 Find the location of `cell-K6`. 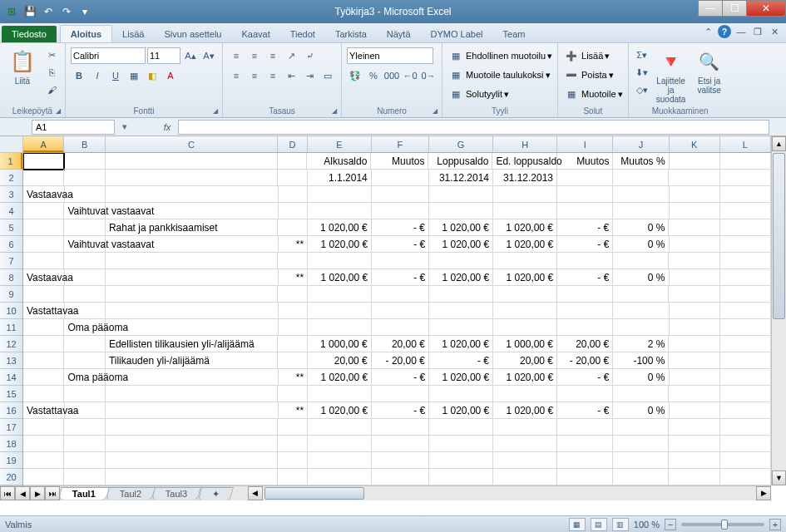

cell-K6 is located at coordinates (695, 244).